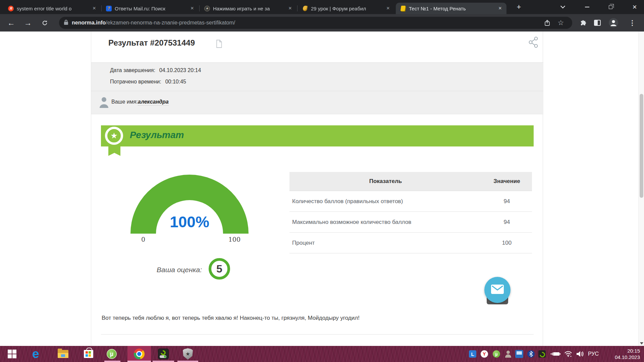  Describe the element at coordinates (11, 9) in the screenshot. I see `yandex-favicon-icon: Я` at that location.